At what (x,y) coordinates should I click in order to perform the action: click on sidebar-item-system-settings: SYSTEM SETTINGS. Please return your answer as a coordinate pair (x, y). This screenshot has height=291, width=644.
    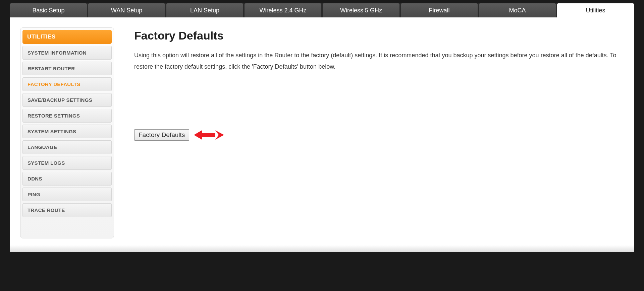
    Looking at the image, I should click on (67, 131).